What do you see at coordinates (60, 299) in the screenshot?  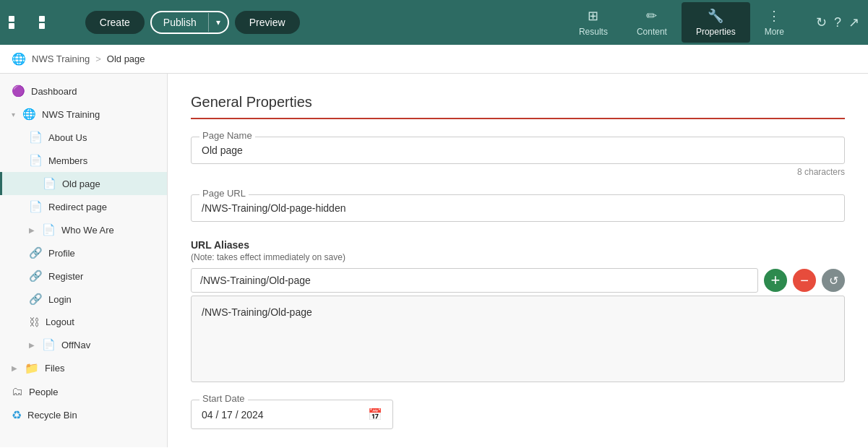 I see `sidebar-item-label: Login` at bounding box center [60, 299].